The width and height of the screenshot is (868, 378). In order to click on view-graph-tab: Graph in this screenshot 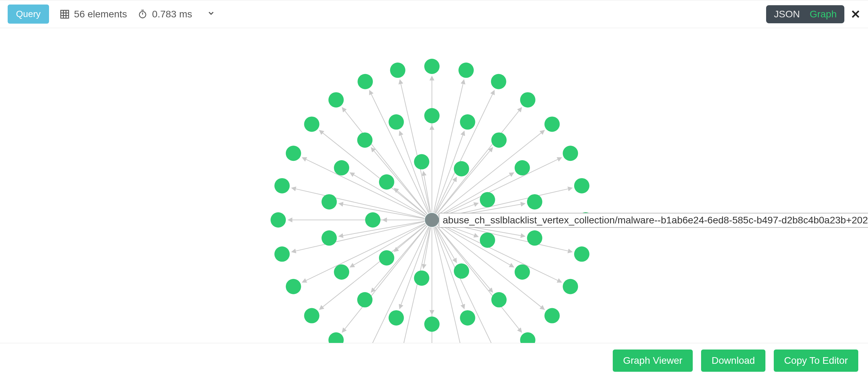, I will do `click(823, 14)`.